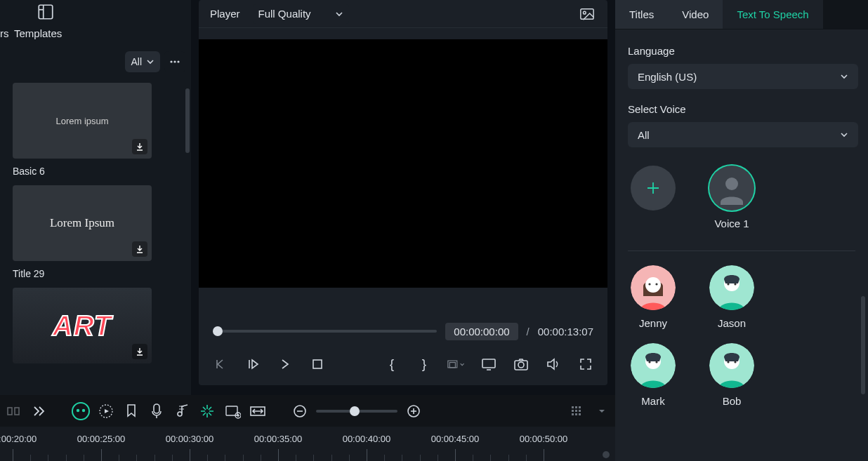 The image size is (868, 461). Describe the element at coordinates (300, 411) in the screenshot. I see `minus-circle-icon` at that location.